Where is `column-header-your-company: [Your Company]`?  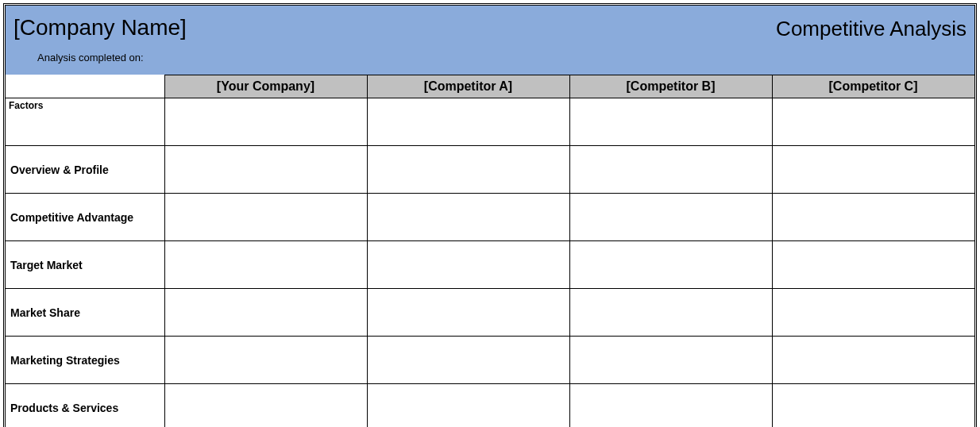 column-header-your-company: [Your Company] is located at coordinates (265, 87).